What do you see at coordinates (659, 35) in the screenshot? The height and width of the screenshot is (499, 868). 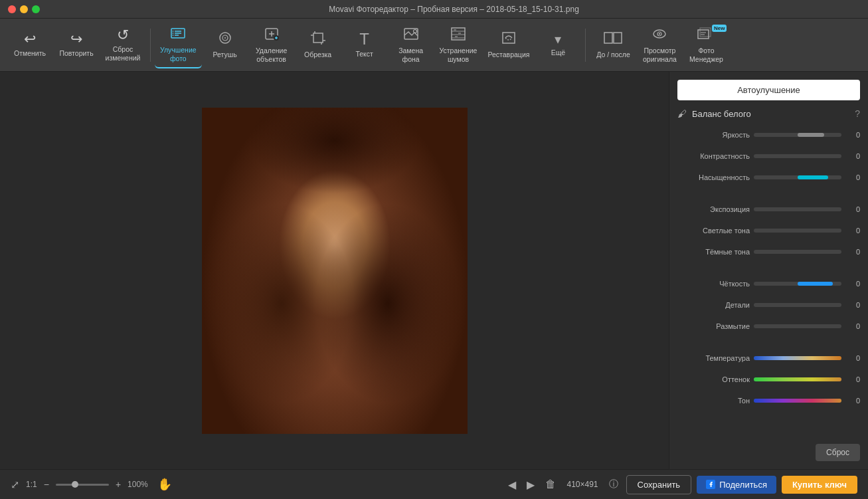 I see `view-original-icon` at bounding box center [659, 35].